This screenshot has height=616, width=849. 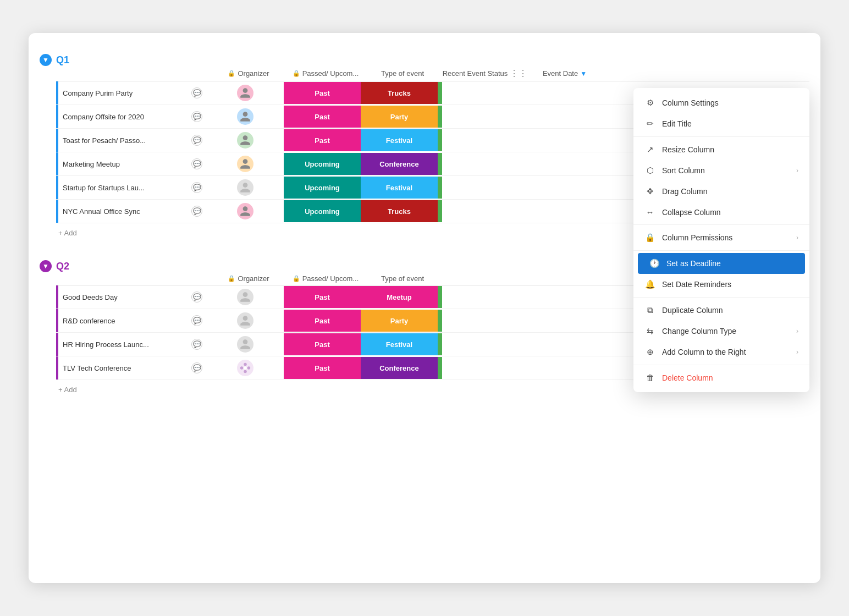 What do you see at coordinates (721, 238) in the screenshot?
I see `menu-item-column-permissions: 🔒Column Permissions›` at bounding box center [721, 238].